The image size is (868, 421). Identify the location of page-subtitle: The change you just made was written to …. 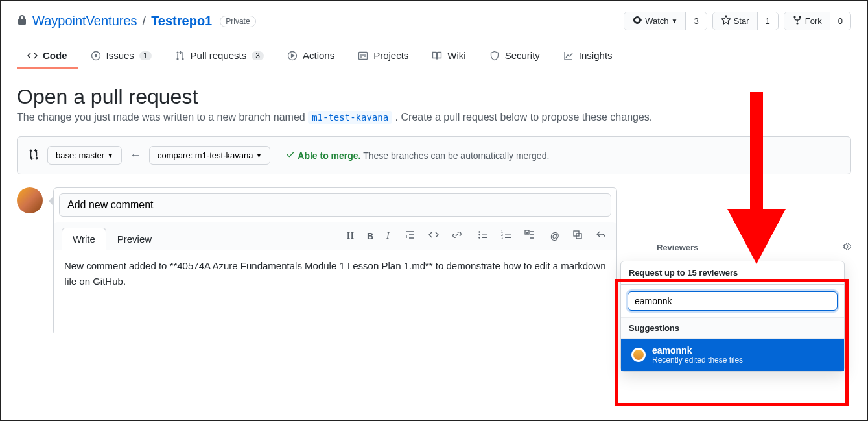
(434, 117).